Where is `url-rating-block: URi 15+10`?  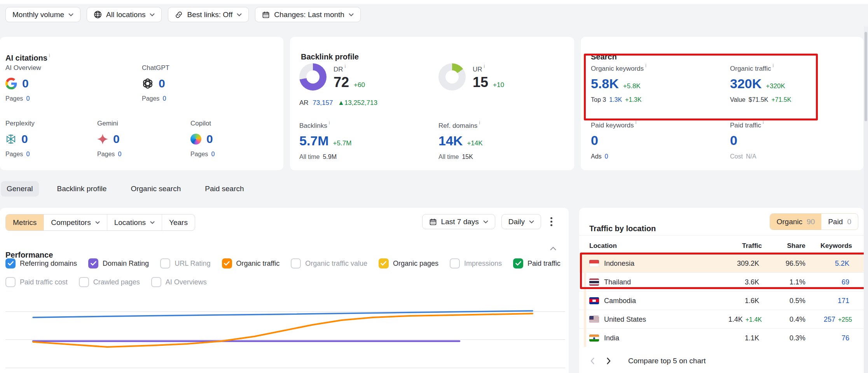 url-rating-block: URi 15+10 is located at coordinates (471, 77).